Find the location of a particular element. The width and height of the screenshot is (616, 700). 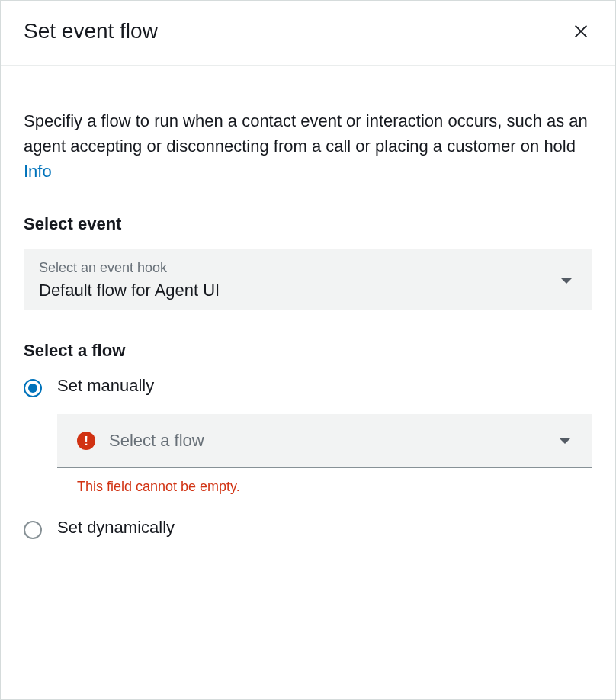

select-flow-label: Select a flow is located at coordinates (308, 351).